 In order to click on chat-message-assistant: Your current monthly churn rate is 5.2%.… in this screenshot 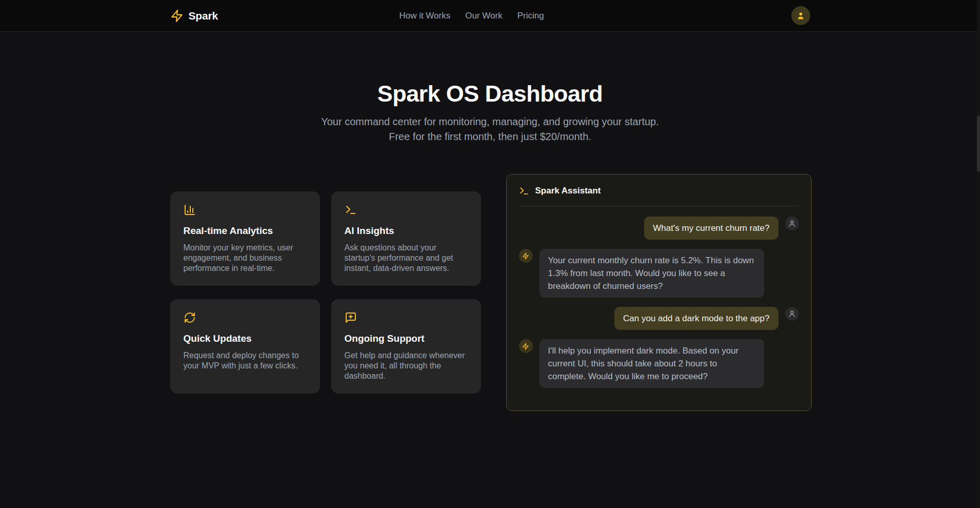, I will do `click(659, 273)`.